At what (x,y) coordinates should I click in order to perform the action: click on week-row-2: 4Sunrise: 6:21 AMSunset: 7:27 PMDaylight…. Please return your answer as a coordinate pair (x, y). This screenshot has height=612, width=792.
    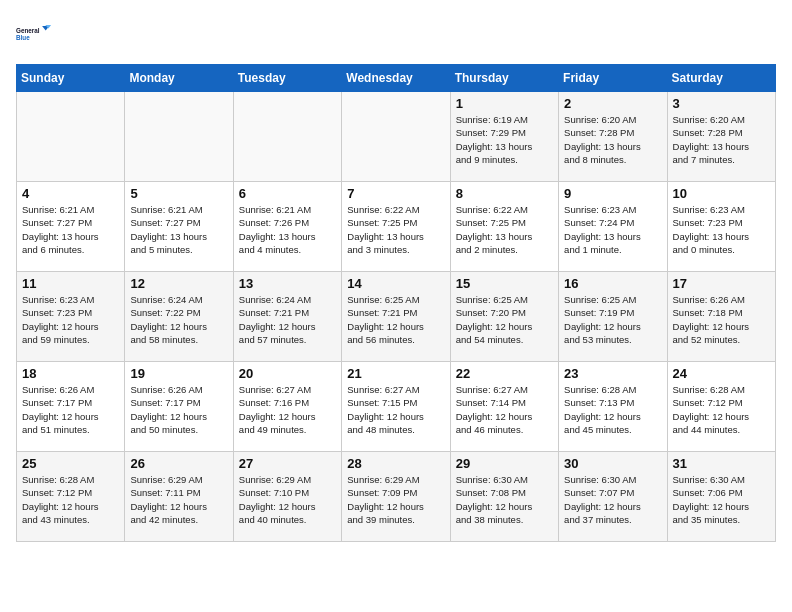
    Looking at the image, I should click on (396, 227).